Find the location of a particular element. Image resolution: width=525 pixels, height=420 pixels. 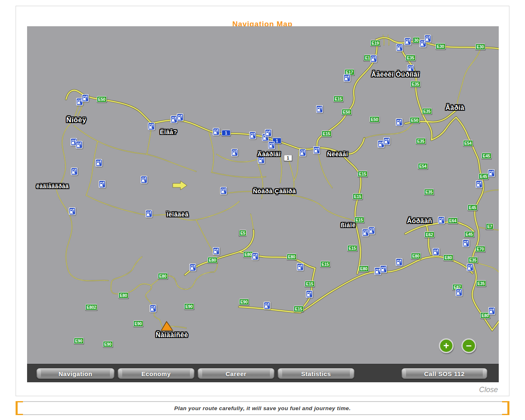

city-label: Ñëèâåí is located at coordinates (337, 154).